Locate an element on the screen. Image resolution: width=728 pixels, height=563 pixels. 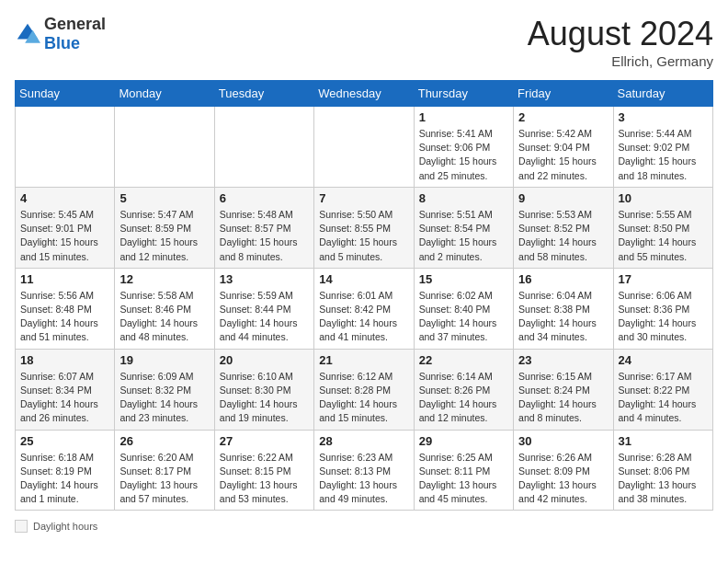
col-header-friday: Friday is located at coordinates (563, 94).